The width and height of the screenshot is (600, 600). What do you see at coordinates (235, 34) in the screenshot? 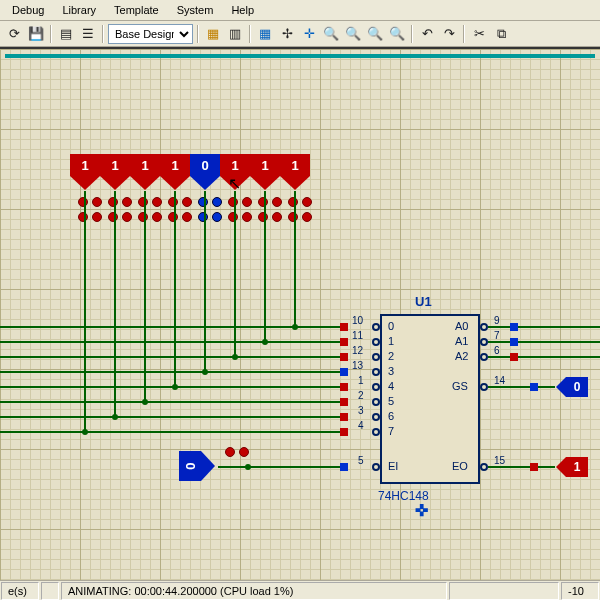
I see `notes-icon: ▥` at bounding box center [235, 34].